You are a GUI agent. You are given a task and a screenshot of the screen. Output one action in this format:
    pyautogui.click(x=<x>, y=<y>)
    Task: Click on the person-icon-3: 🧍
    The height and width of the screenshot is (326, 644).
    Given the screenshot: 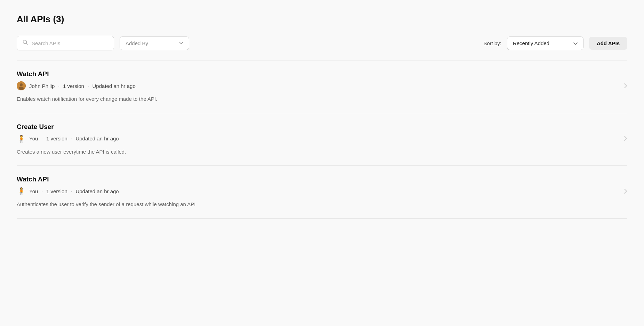 What is the action you would take?
    pyautogui.click(x=22, y=191)
    